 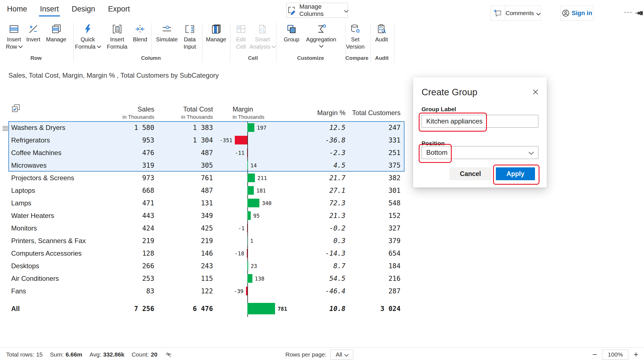 I want to click on hide-stats-button, so click(x=169, y=355).